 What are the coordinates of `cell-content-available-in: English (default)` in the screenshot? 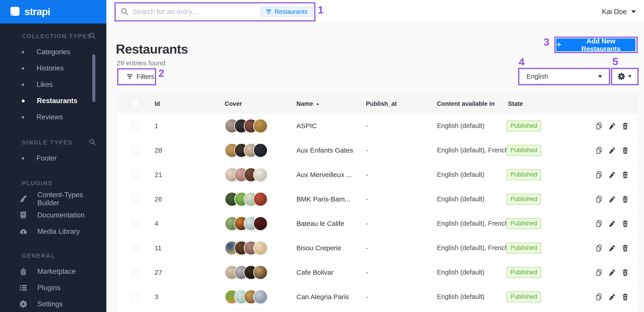 It's located at (461, 199).